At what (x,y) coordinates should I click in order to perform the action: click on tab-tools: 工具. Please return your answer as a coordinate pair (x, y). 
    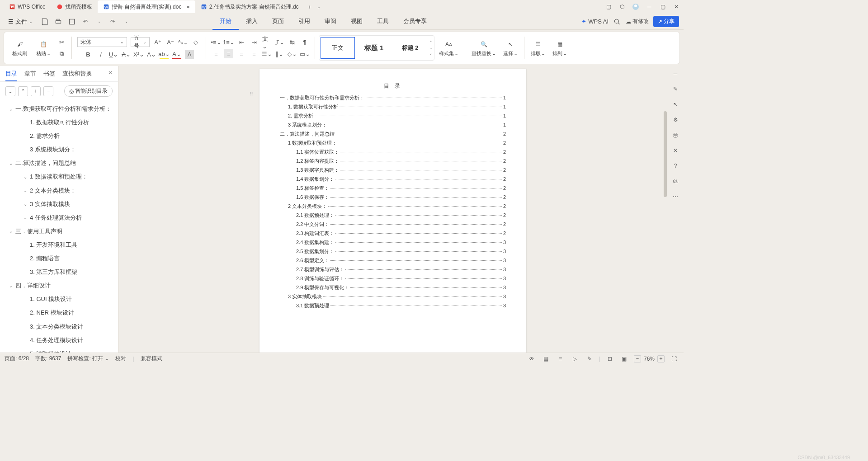
    Looking at the image, I should click on (383, 22).